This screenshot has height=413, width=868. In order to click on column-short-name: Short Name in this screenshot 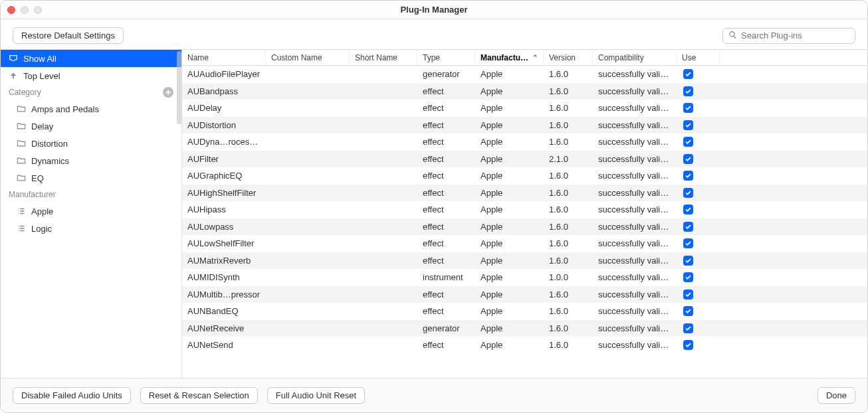, I will do `click(383, 57)`.